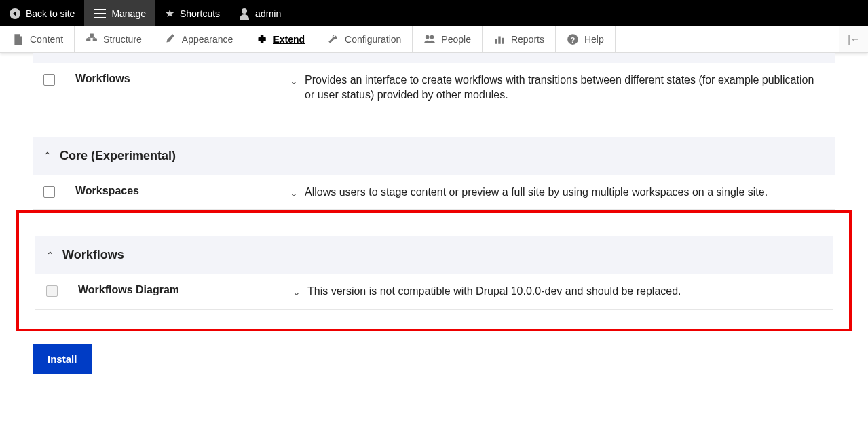 The width and height of the screenshot is (868, 432). Describe the element at coordinates (49, 192) in the screenshot. I see `checkbox-workspaces` at that location.